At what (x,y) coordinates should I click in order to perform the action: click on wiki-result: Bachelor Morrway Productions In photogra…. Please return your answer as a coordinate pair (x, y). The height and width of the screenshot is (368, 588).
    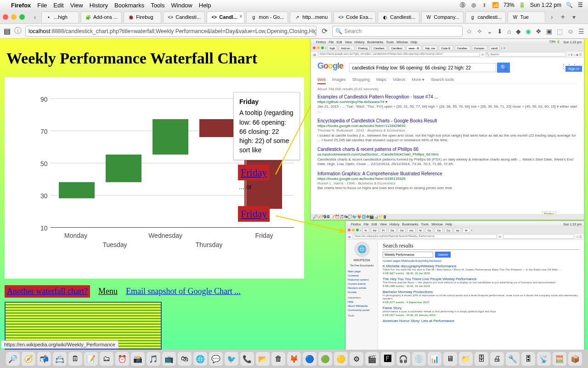
    Looking at the image, I should click on (481, 297).